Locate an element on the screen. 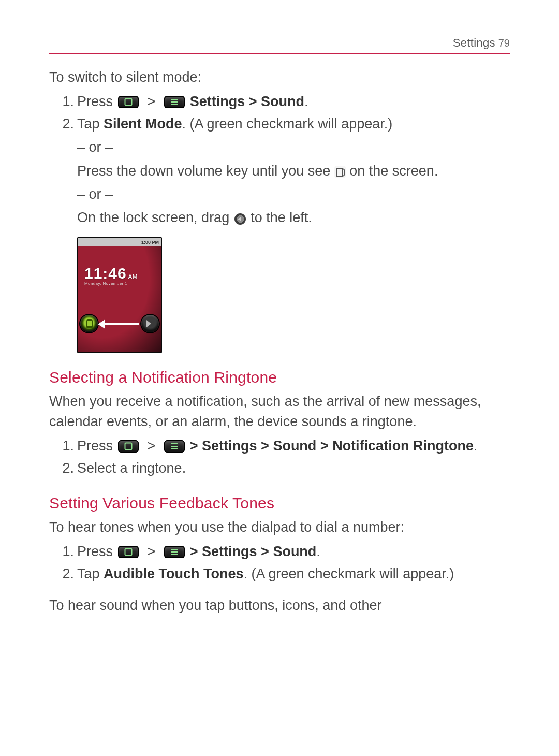 This screenshot has height=756, width=559. bold-term: Audible Touch Tones is located at coordinates (174, 574).